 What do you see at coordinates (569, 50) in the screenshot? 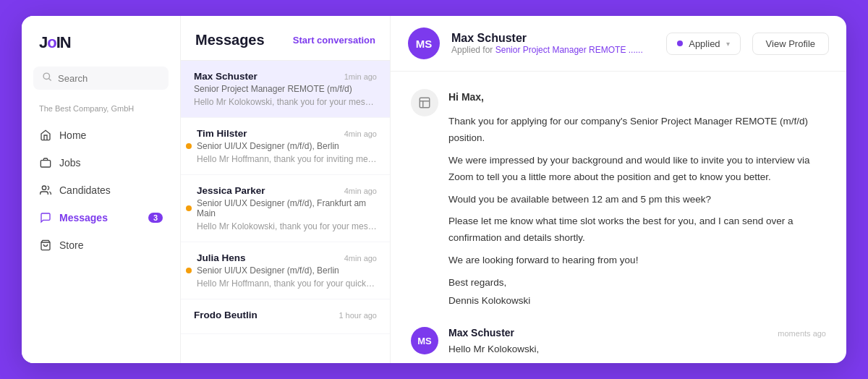
I see `job-title-link: Senior Project Manager REMOTE ......` at bounding box center [569, 50].